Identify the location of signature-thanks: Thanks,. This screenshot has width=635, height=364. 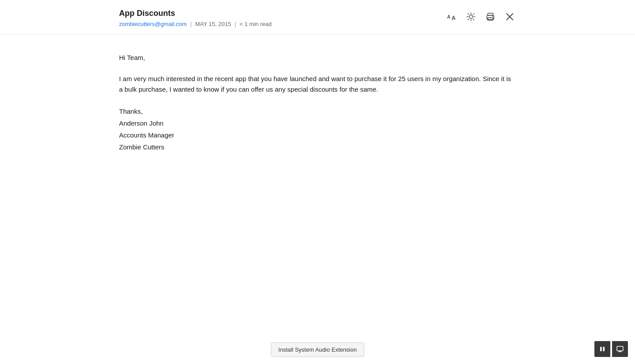
(318, 111).